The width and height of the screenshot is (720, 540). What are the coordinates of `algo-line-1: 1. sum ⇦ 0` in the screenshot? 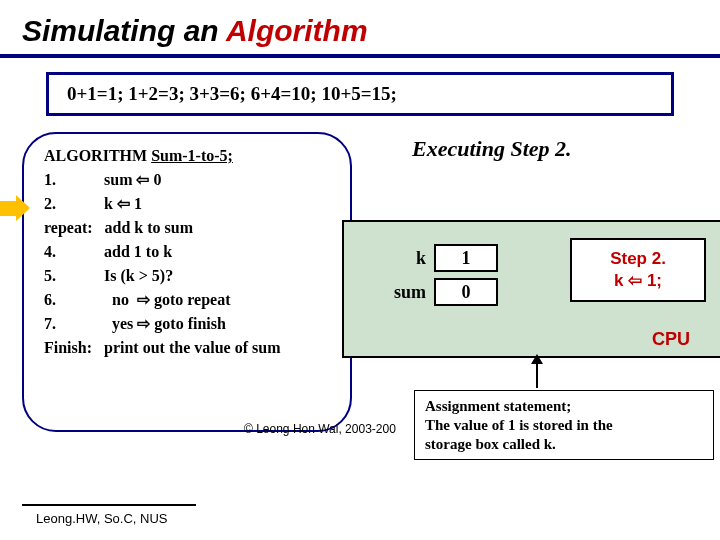 It's located at (190, 180).